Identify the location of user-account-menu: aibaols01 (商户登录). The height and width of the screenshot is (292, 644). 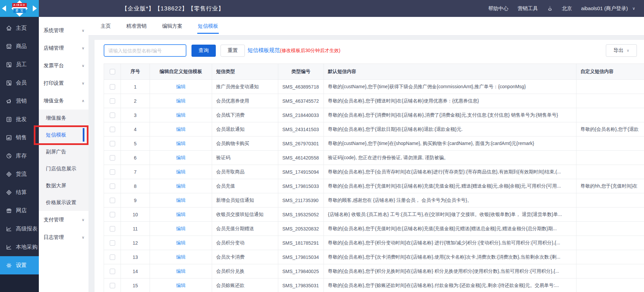
(604, 9).